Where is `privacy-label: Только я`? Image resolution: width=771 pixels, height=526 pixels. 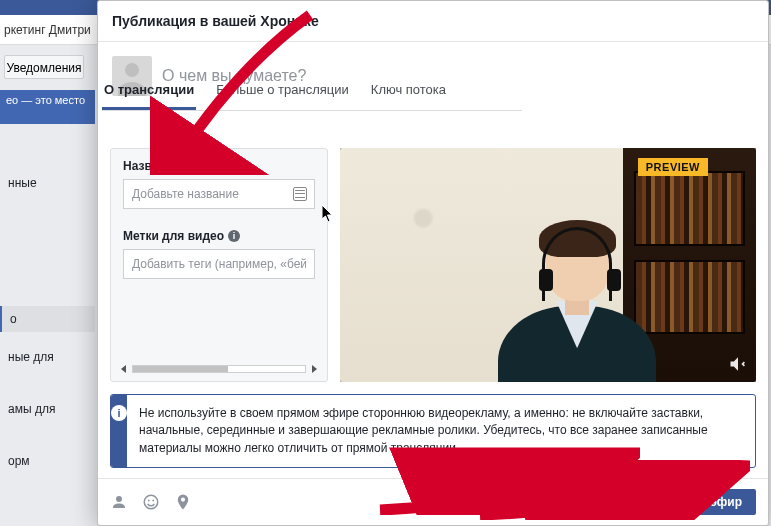
privacy-label: Только я is located at coordinates (621, 502).